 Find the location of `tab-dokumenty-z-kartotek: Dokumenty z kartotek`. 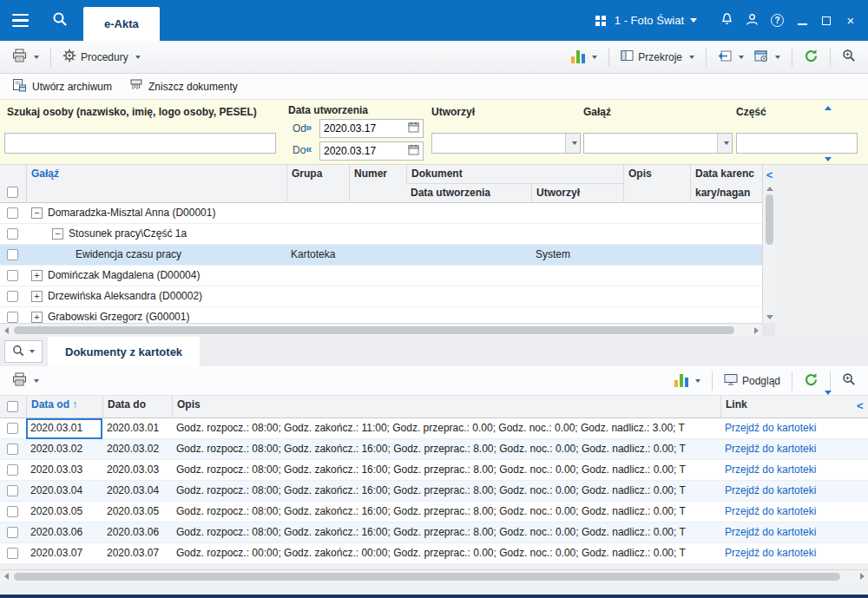

tab-dokumenty-z-kartotek: Dokumenty z kartotek is located at coordinates (123, 352).